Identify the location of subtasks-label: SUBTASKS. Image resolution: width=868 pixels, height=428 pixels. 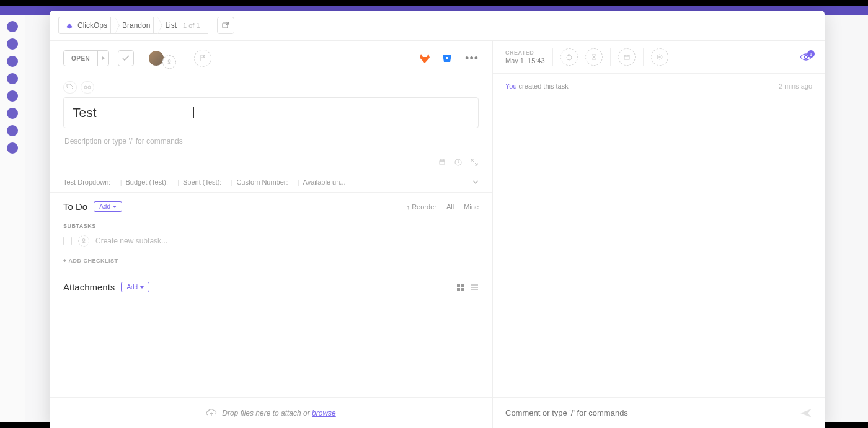
(271, 226).